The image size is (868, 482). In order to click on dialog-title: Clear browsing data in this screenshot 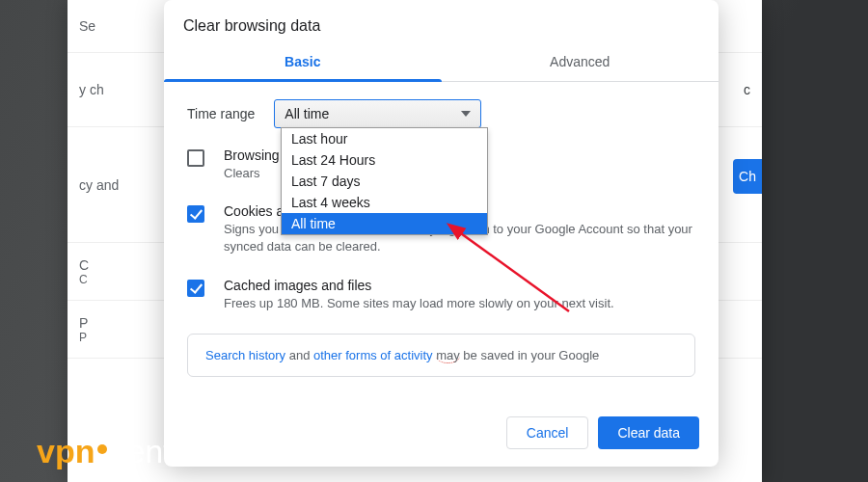, I will do `click(442, 22)`.